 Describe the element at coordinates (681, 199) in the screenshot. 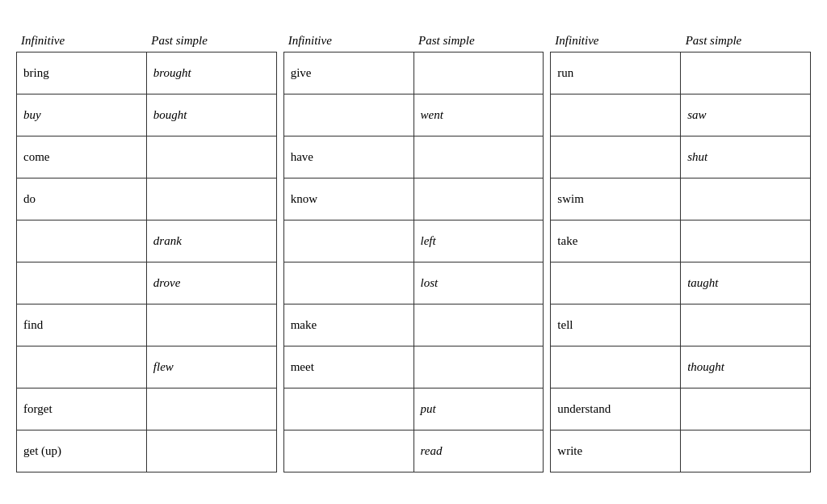

I see `table-row: swim` at that location.